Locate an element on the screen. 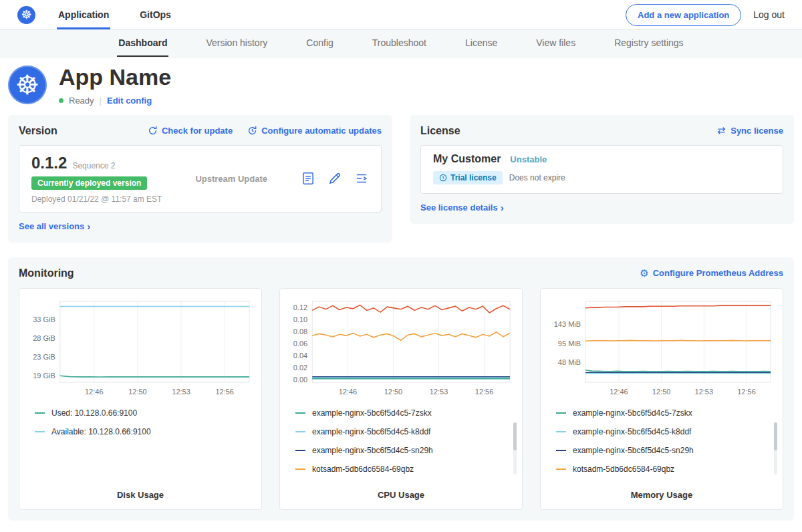  deployed-status-badge: Currently deployed version is located at coordinates (90, 183).